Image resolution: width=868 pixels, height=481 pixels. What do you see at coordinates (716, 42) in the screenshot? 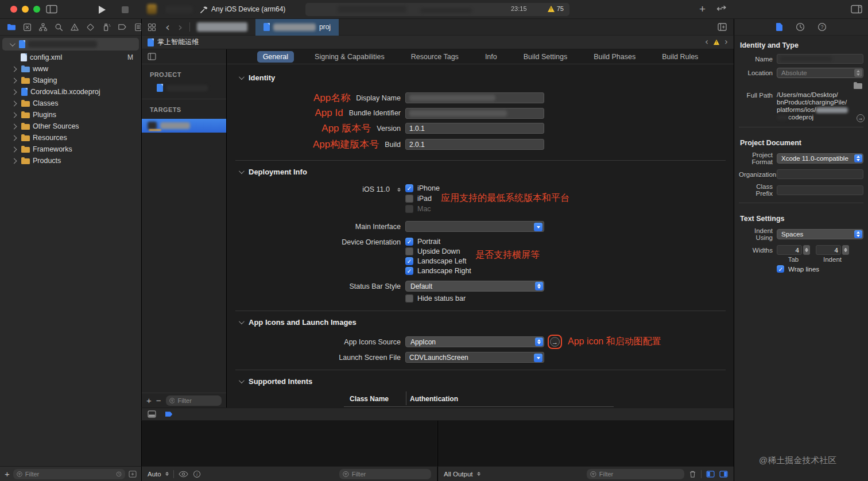
I see `issue-warning-icon` at bounding box center [716, 42].